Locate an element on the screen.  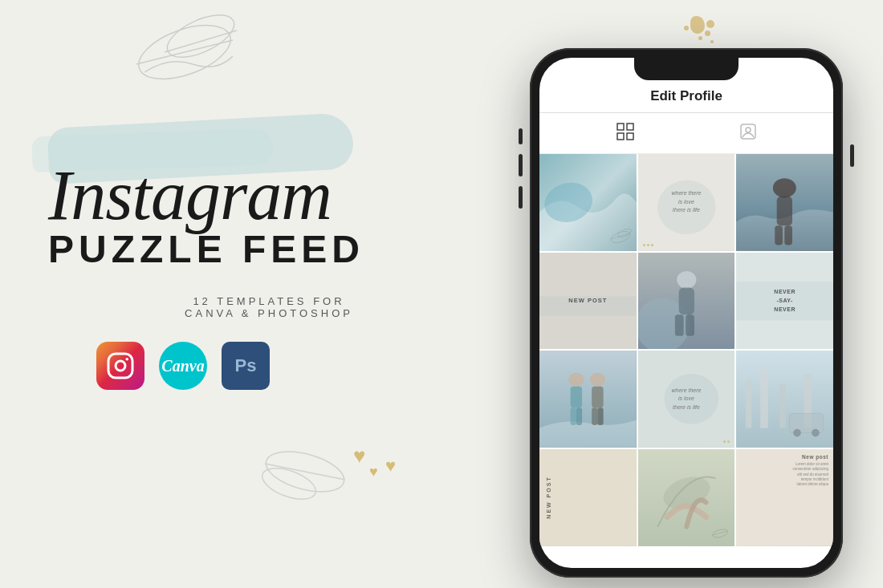
tab-grid is located at coordinates (625, 133).